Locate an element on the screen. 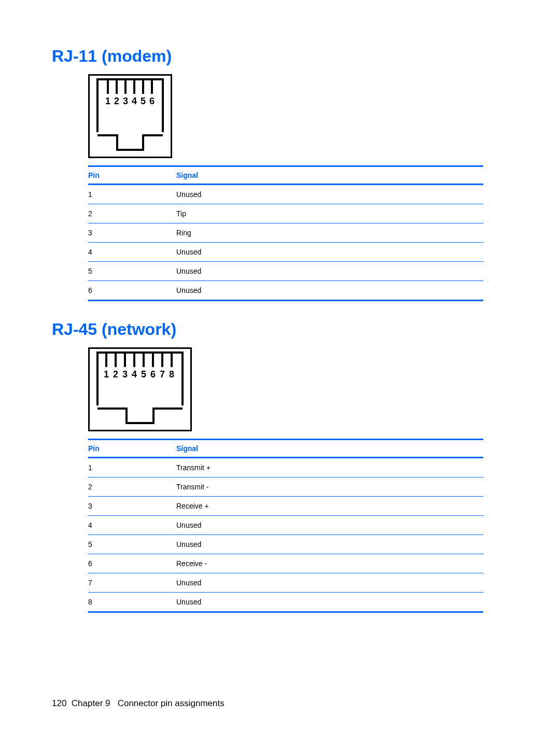 This screenshot has height=745, width=560. chapter-title: Connector pin assignments is located at coordinates (171, 703).